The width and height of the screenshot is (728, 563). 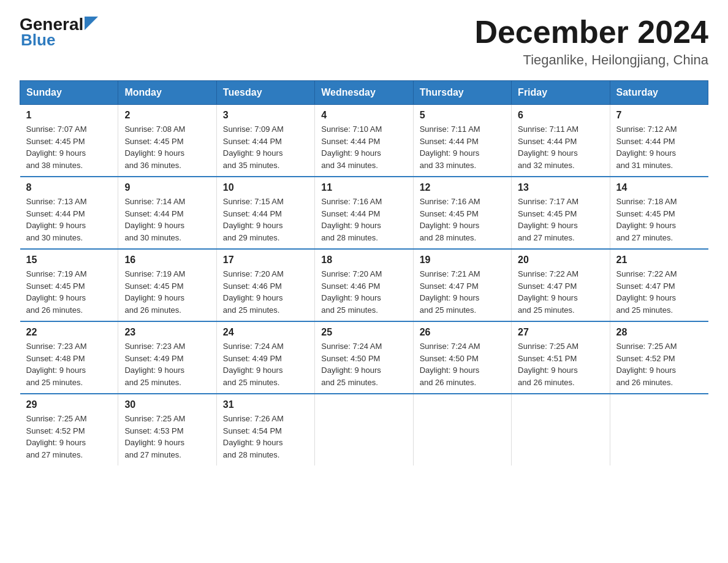 What do you see at coordinates (69, 220) in the screenshot?
I see `day-info: Sunrise: 7:13 AMSunset: 4:44 PMDaylight:…` at bounding box center [69, 220].